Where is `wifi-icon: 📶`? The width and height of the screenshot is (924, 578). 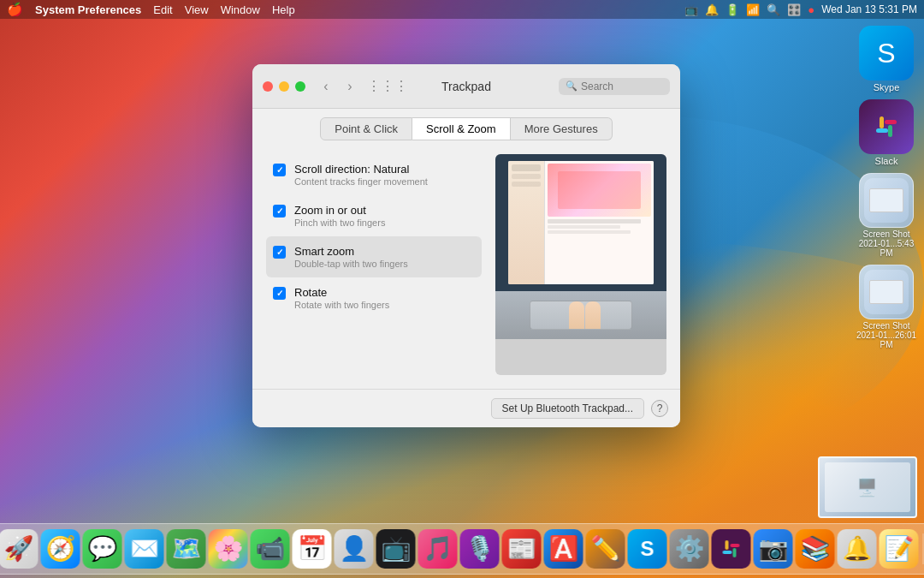
wifi-icon: 📶 is located at coordinates (753, 10).